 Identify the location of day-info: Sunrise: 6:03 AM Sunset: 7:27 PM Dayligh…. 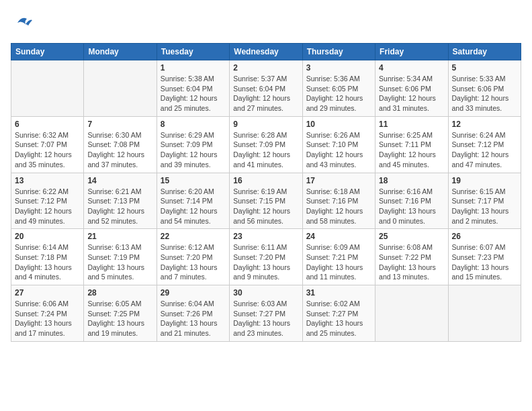
(266, 318).